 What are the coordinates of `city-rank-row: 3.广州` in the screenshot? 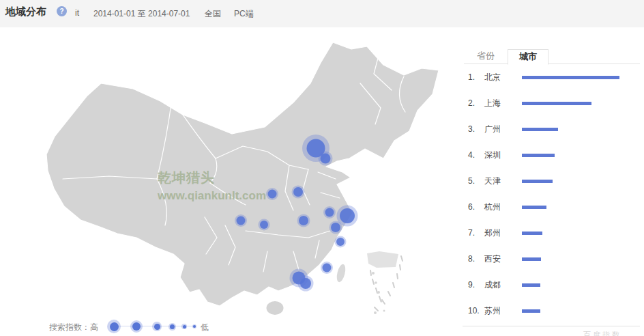 It's located at (552, 129).